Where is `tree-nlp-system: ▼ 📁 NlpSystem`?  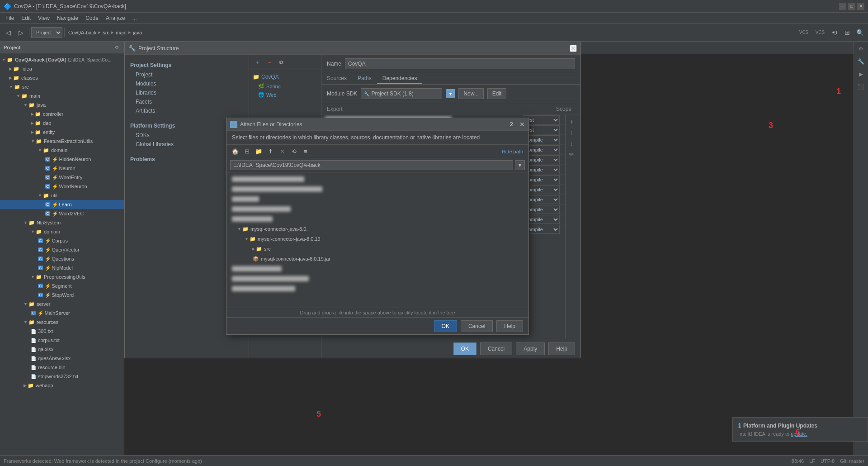 tree-nlp-system: ▼ 📁 NlpSystem is located at coordinates (62, 223).